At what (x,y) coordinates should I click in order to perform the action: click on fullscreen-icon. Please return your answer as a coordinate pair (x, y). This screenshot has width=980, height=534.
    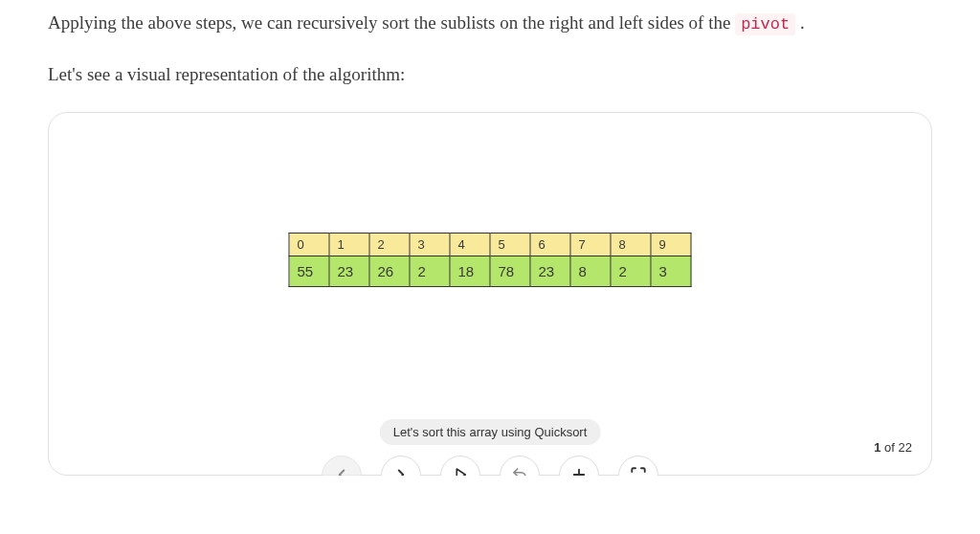
    Looking at the image, I should click on (638, 471).